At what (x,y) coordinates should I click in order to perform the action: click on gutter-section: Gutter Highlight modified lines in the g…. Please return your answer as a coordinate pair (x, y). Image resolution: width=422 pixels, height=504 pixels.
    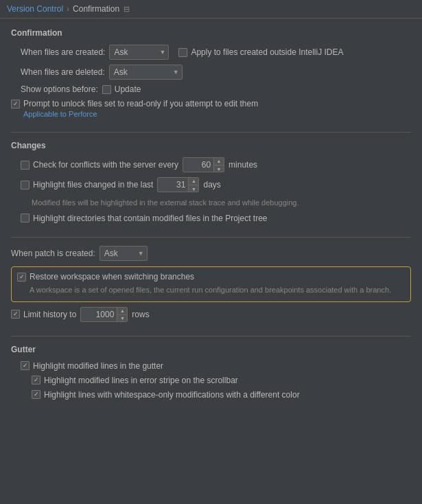
    Looking at the image, I should click on (211, 372).